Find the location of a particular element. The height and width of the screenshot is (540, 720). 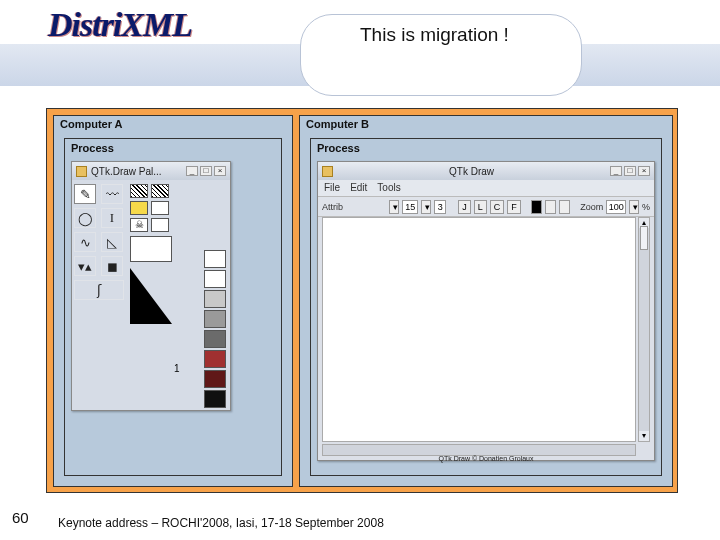

draw-title: QTk Draw is located at coordinates (472, 172).